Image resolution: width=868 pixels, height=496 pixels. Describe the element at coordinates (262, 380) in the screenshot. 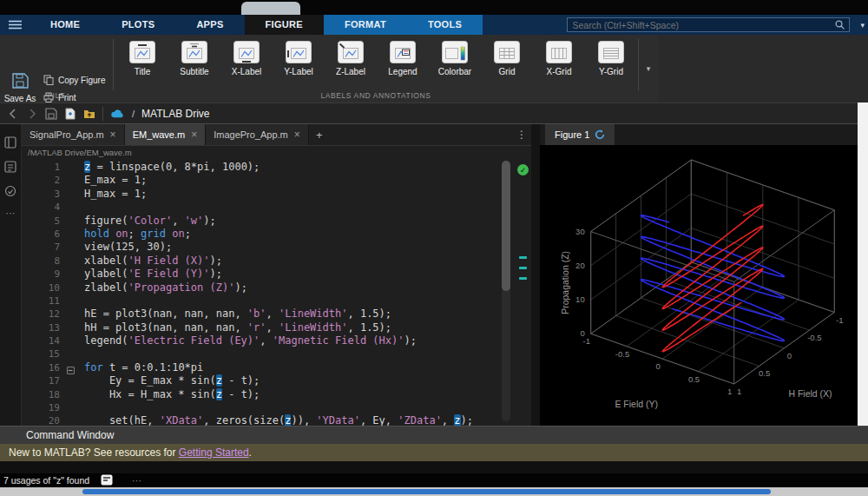

I see `code-line: 17 Ey = E_max * sin(z - t);` at that location.